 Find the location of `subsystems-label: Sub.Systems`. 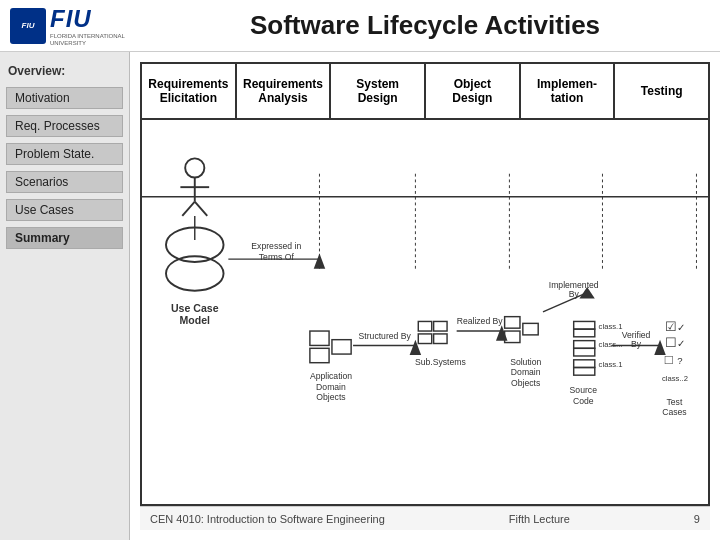

subsystems-label: Sub.Systems is located at coordinates (440, 362).